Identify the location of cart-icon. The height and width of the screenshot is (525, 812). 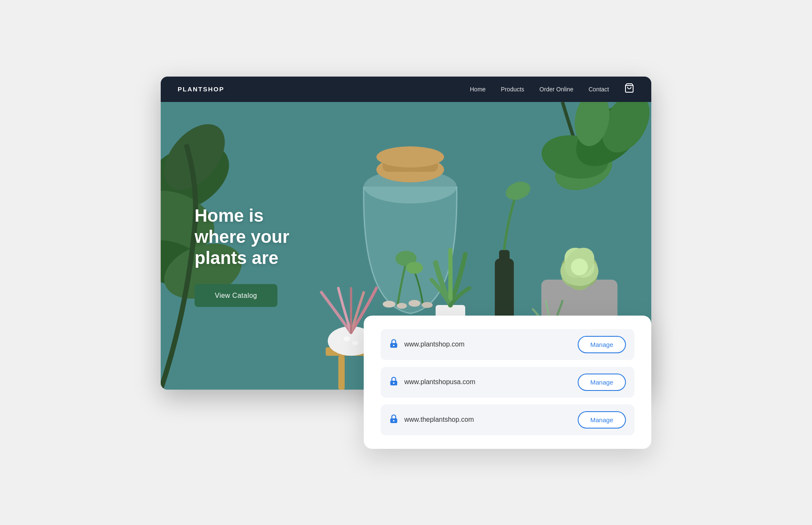
(629, 89).